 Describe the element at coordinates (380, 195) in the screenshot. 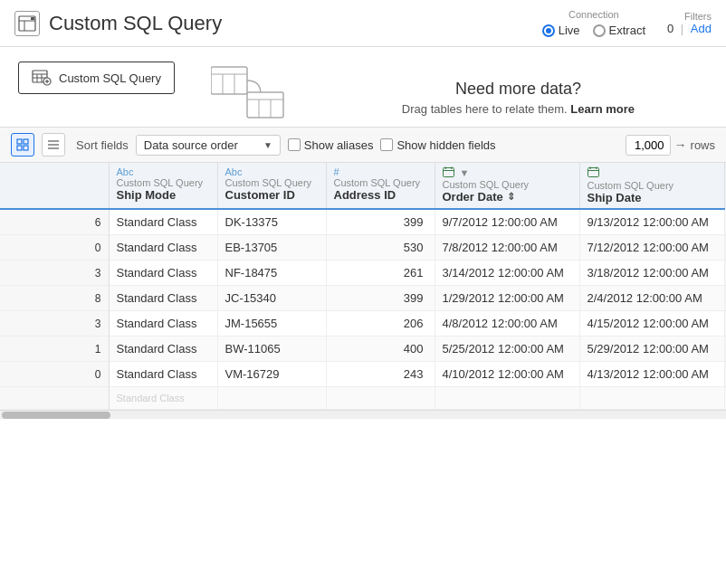

I see `address-id-name: Address ID` at that location.